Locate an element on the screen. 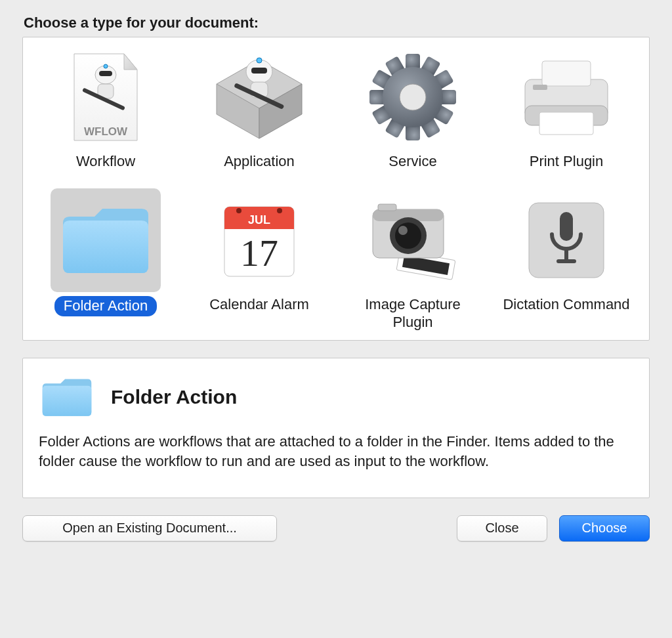 The width and height of the screenshot is (672, 638). description-title: Folder Action is located at coordinates (174, 397).